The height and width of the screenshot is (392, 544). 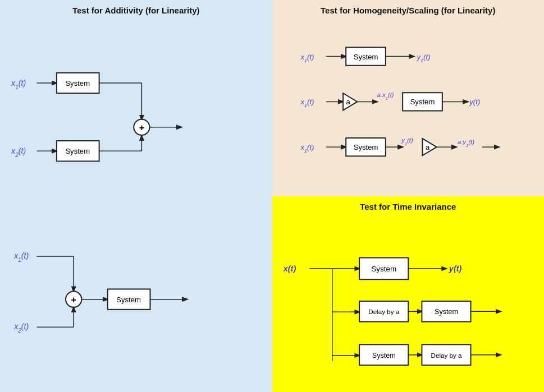 I want to click on svg-text: x(t), so click(x=289, y=268).